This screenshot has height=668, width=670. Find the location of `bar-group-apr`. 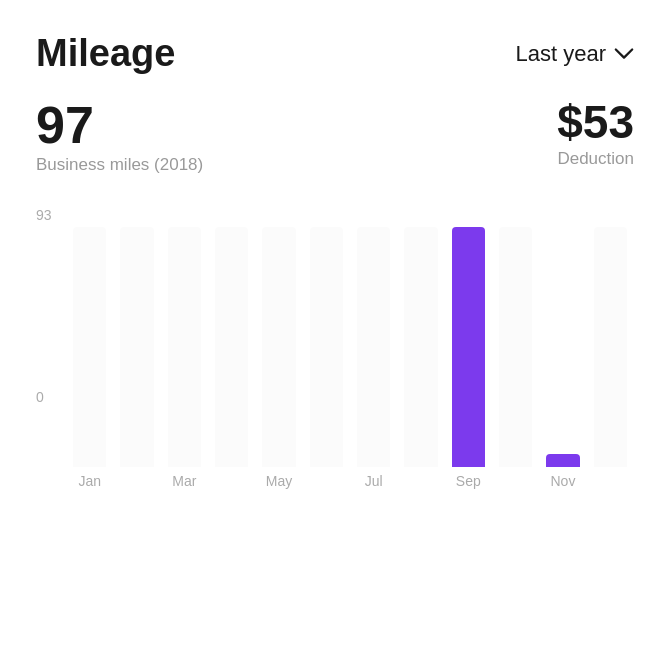

bar-group-apr is located at coordinates (232, 347).